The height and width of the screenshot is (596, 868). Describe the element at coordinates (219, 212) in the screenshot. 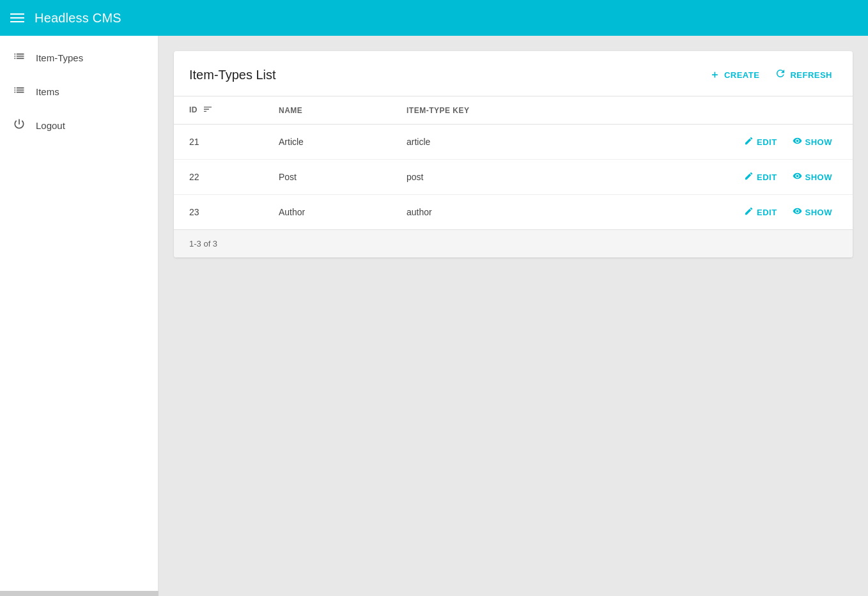

I see `cell-id: 23` at that location.